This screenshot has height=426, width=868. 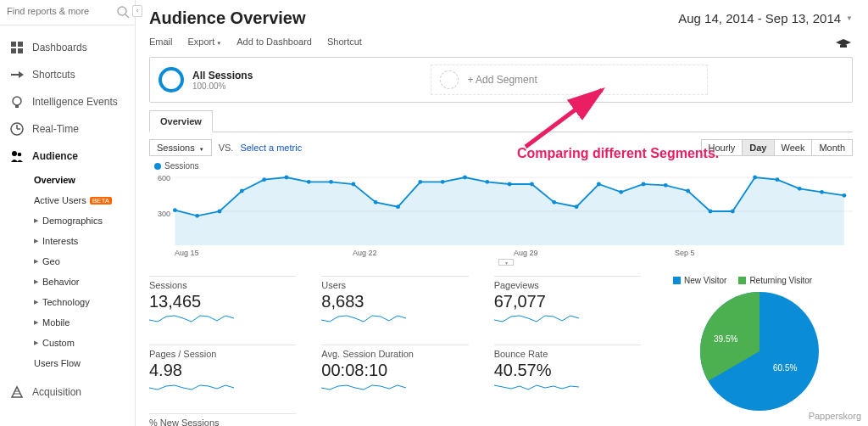 I want to click on chart-expand-handle: ▾, so click(x=506, y=262).